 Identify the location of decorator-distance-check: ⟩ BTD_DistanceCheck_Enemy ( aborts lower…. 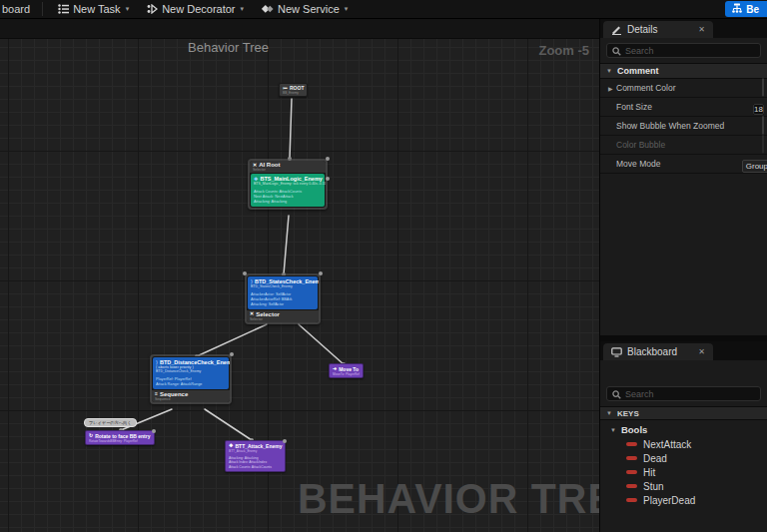
(191, 373).